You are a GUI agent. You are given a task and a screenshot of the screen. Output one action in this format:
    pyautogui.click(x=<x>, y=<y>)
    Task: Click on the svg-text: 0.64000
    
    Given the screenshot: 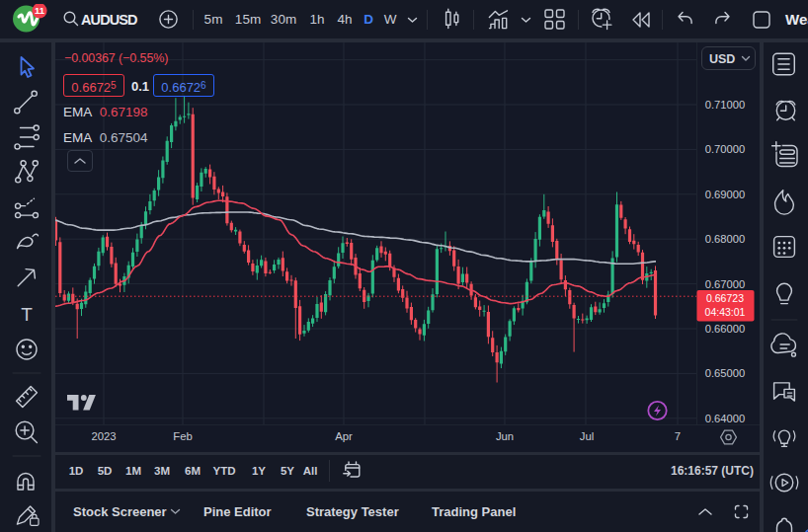 What is the action you would take?
    pyautogui.click(x=725, y=418)
    